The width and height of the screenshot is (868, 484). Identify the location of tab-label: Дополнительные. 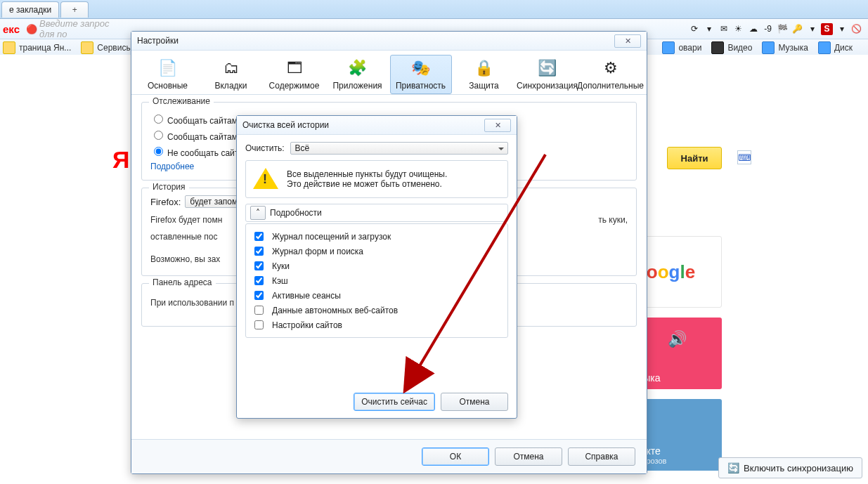
(610, 86).